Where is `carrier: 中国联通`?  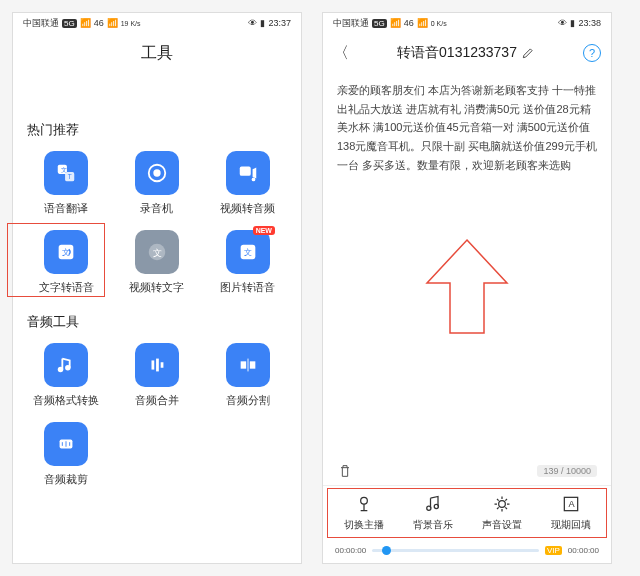 carrier: 中国联通 is located at coordinates (351, 24).